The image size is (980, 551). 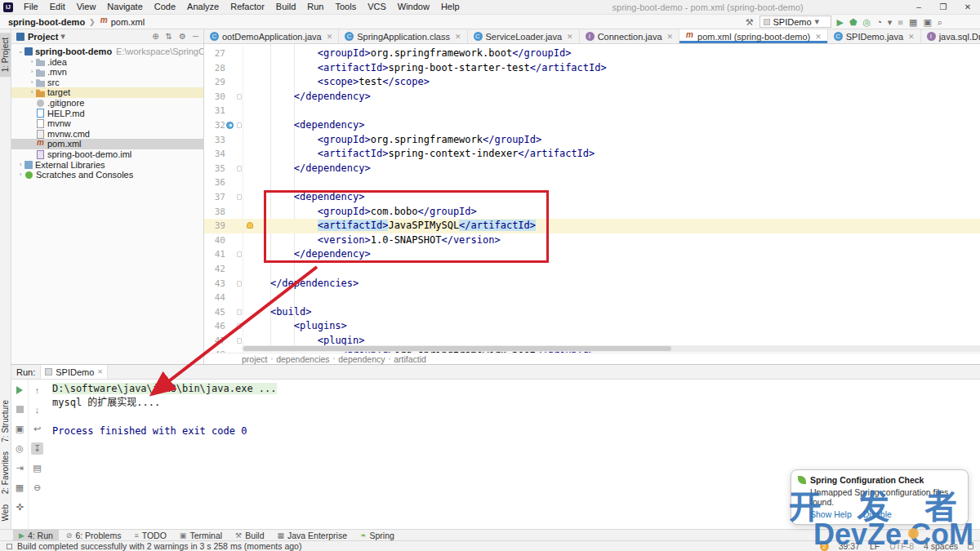 I want to click on code-line-38: 38 <groupId>com.bobo</groupId>, so click(x=592, y=212).